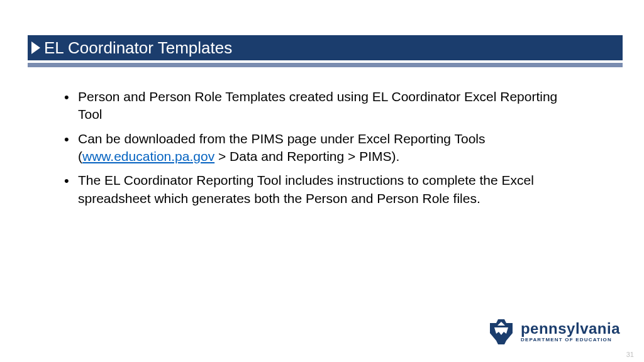  I want to click on list-item: Person and Person Role Templates created…, so click(314, 106).